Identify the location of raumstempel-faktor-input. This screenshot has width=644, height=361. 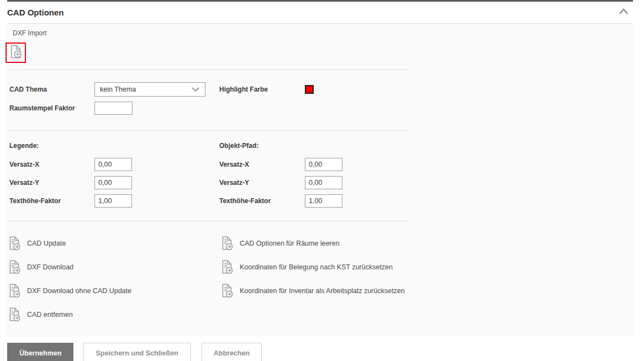
(114, 108).